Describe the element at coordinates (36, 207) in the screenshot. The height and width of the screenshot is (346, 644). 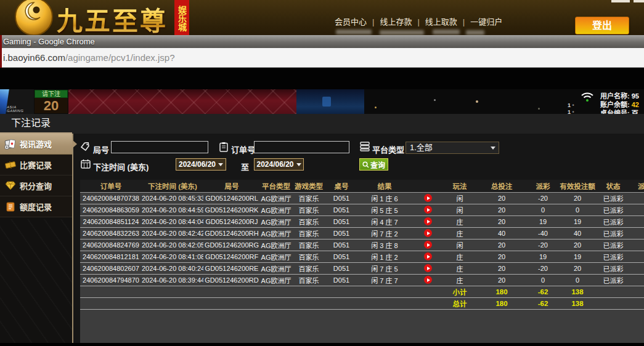
I see `sidebar-item-quota-records: 额度记录` at that location.